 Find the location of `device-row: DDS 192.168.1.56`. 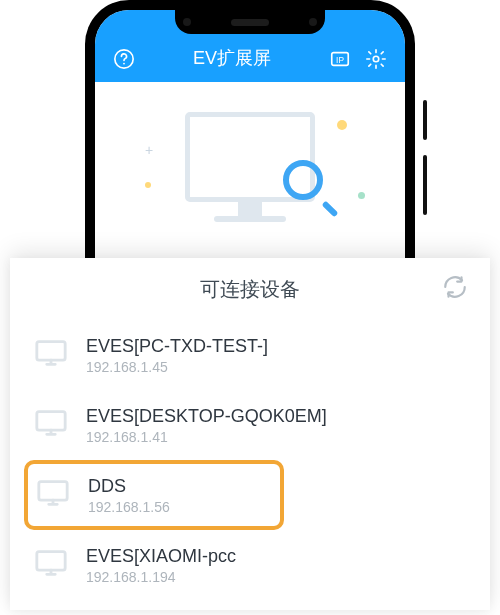

device-row: DDS 192.168.1.56 is located at coordinates (154, 495).